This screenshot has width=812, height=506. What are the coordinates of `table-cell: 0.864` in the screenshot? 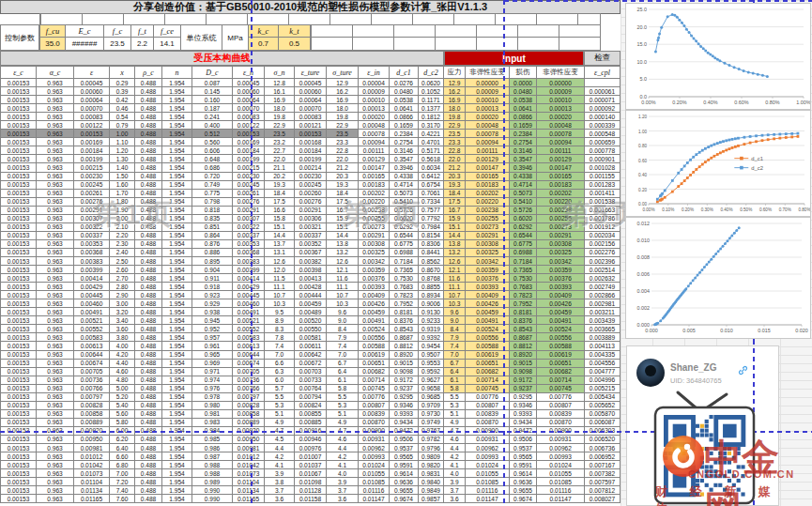 It's located at (212, 237).